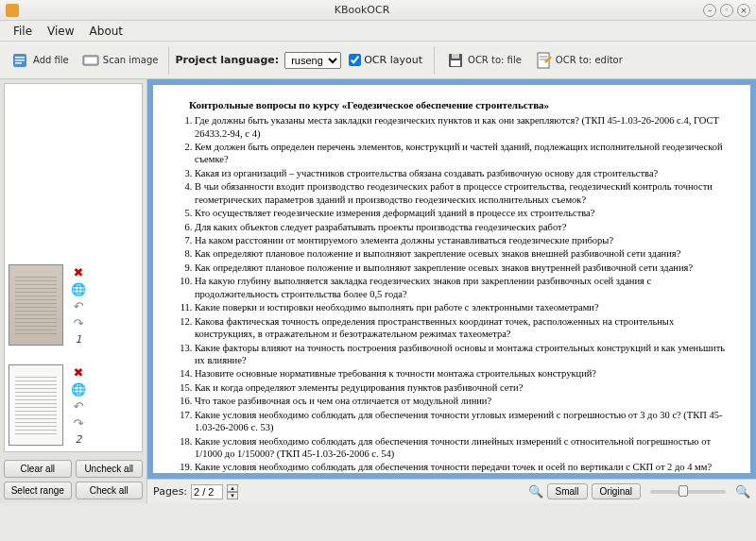 The image size is (756, 541). Describe the element at coordinates (207, 492) in the screenshot. I see `pages-field` at that location.